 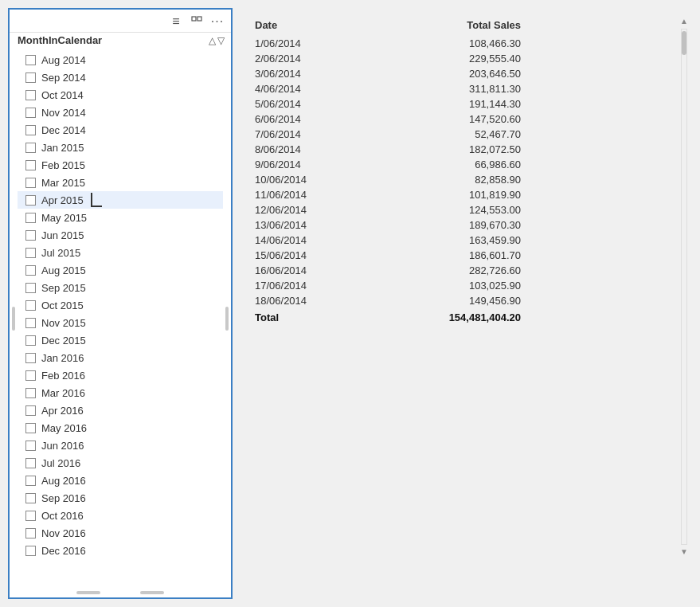 I want to click on filter-list-item: Jan 2015, so click(x=120, y=147).